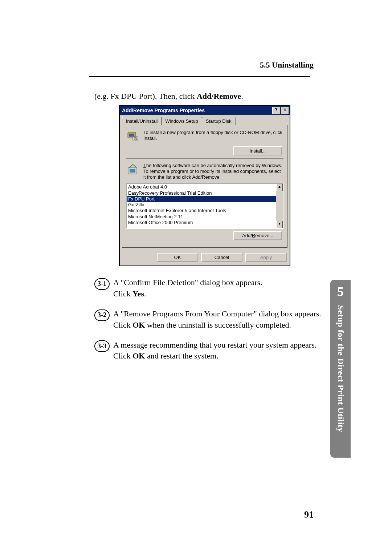 The width and height of the screenshot is (392, 555). I want to click on step-label: 3-1, so click(102, 284).